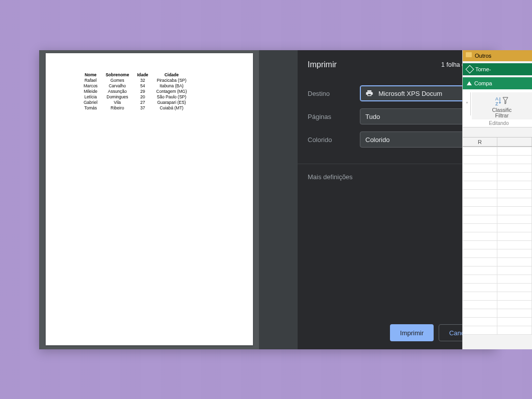 This screenshot has height=399, width=532. I want to click on table-cell: Cuiabá (MT), so click(172, 108).